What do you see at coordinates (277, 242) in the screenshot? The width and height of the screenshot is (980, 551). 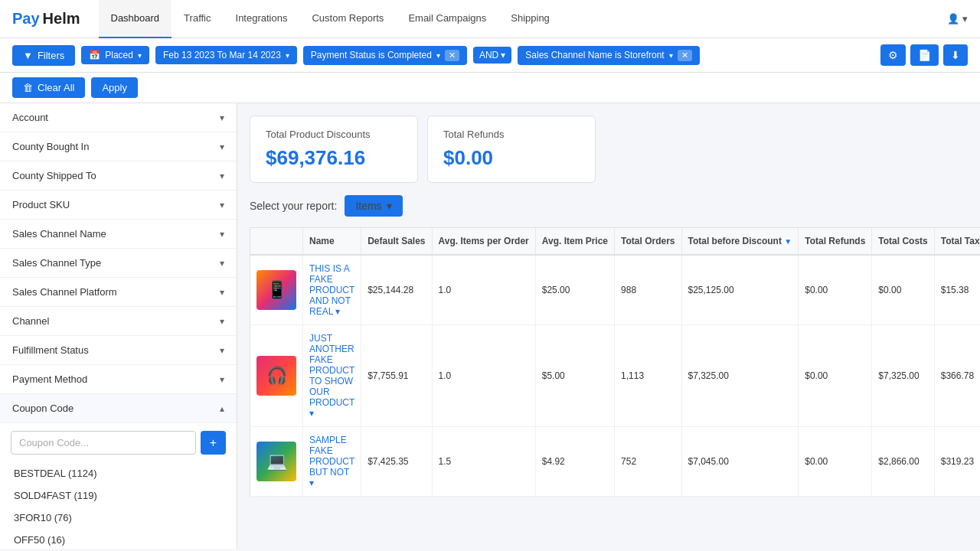 I see `col-thumb` at bounding box center [277, 242].